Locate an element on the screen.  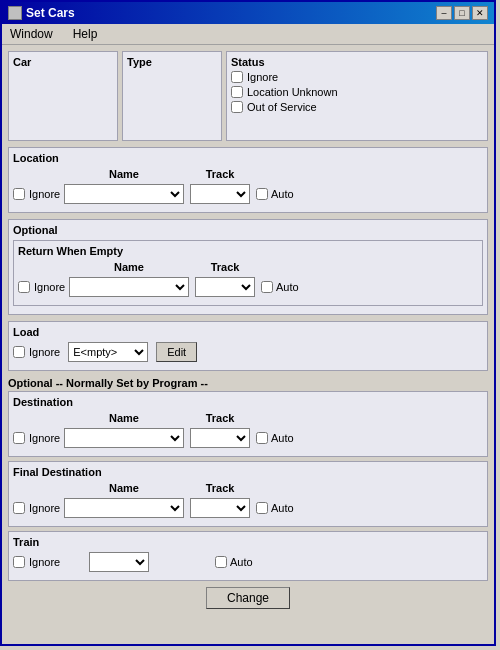
destination-track-select is located at coordinates (220, 438).